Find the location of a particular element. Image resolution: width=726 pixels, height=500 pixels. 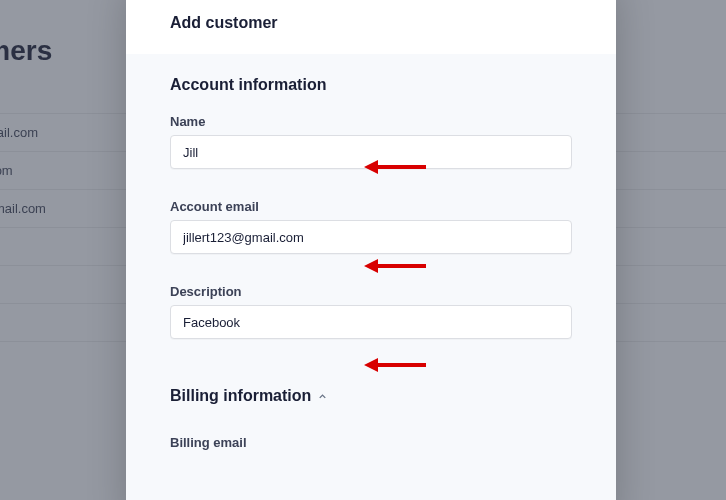

field-name: Name is located at coordinates (371, 142).